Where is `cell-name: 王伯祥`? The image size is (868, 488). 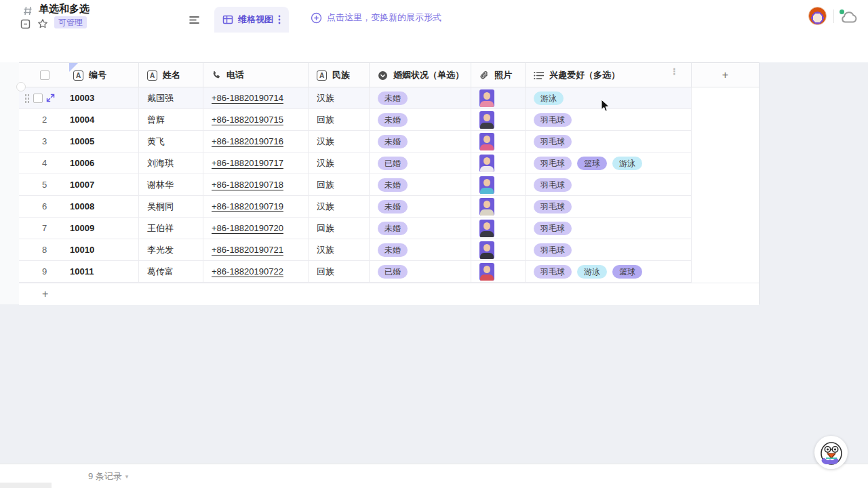 cell-name: 王伯祥 is located at coordinates (171, 228).